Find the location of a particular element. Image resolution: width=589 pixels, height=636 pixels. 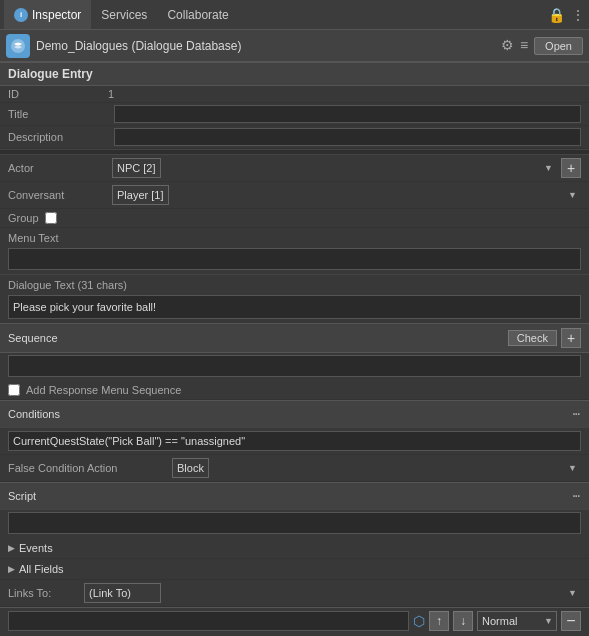

conversant-dropdown-arrow: ▼ is located at coordinates (572, 195).